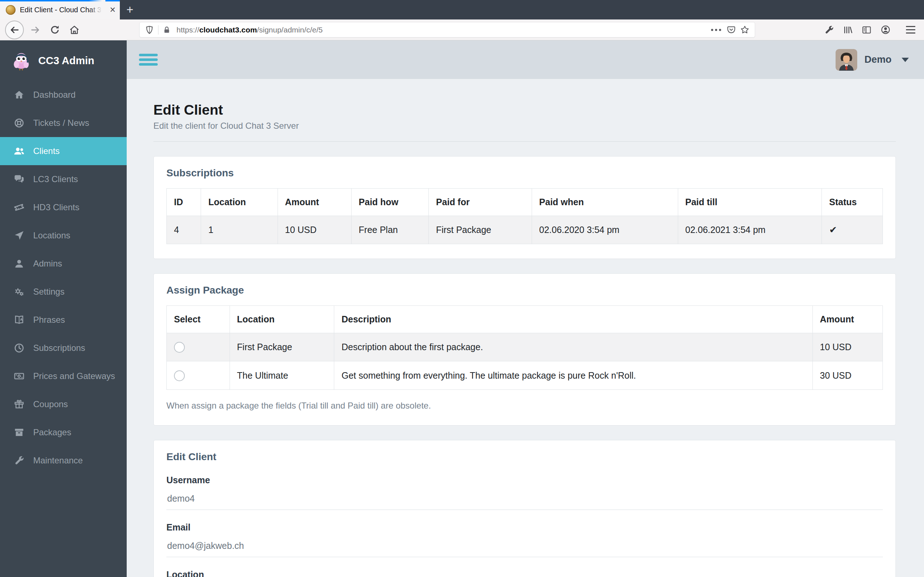 Image resolution: width=924 pixels, height=577 pixels. What do you see at coordinates (390, 230) in the screenshot?
I see `cell-paid-how: Free Plan` at bounding box center [390, 230].